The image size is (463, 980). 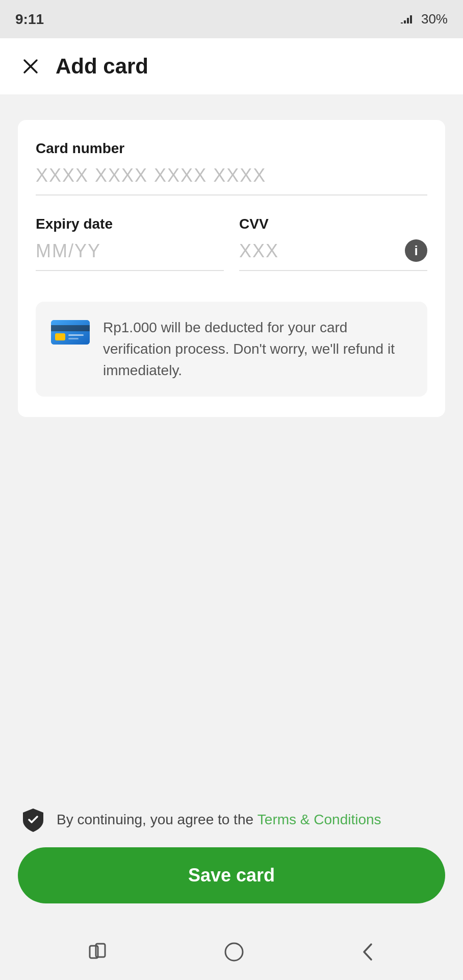 What do you see at coordinates (98, 952) in the screenshot?
I see `recent-apps-icon` at bounding box center [98, 952].